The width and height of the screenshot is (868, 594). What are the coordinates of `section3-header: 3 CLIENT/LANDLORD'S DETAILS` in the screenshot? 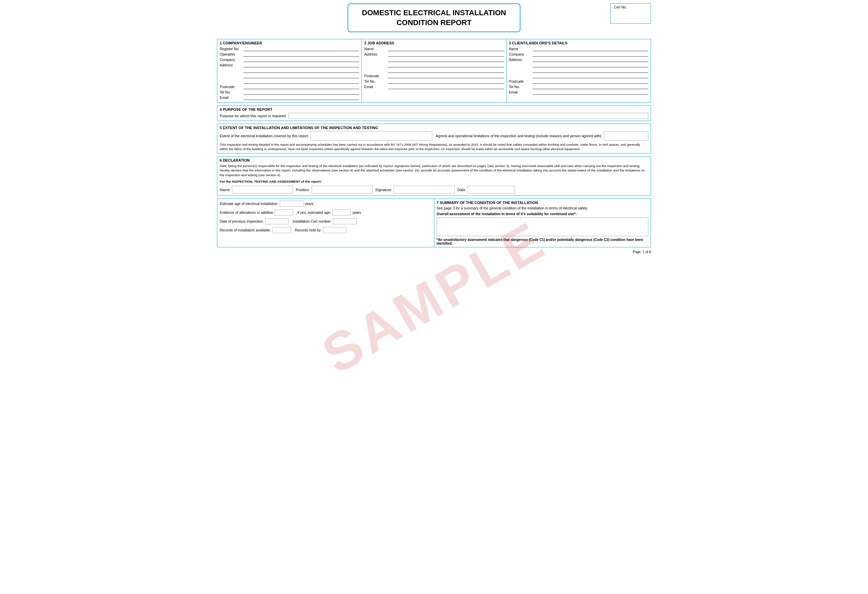 It's located at (579, 43).